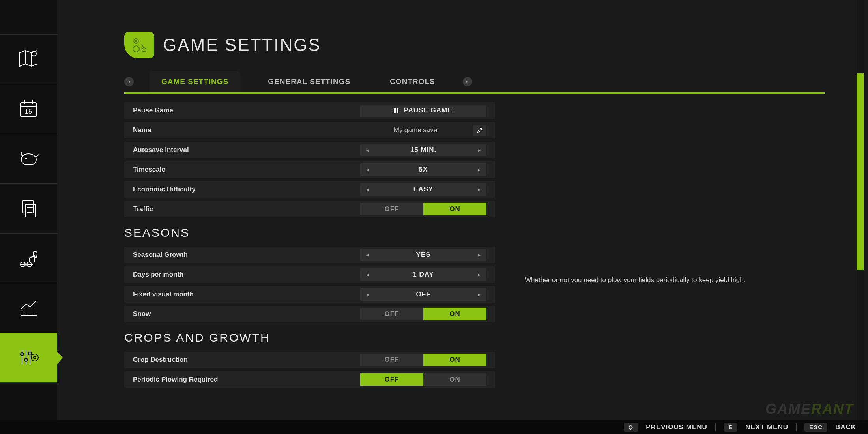 This screenshot has height=434, width=868. I want to click on snow-off: OFF, so click(392, 314).